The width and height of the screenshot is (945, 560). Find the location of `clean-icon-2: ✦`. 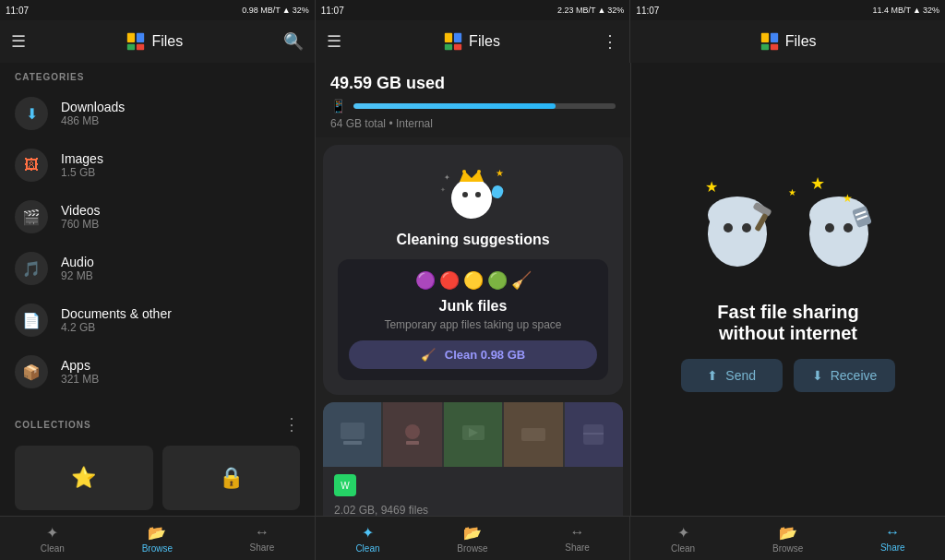

clean-icon-2: ✦ is located at coordinates (367, 533).